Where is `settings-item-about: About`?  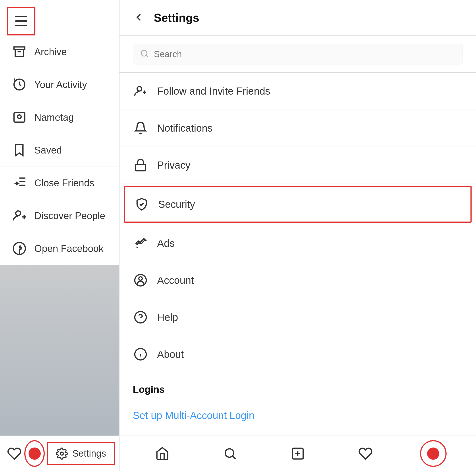
settings-item-about: About is located at coordinates (298, 354).